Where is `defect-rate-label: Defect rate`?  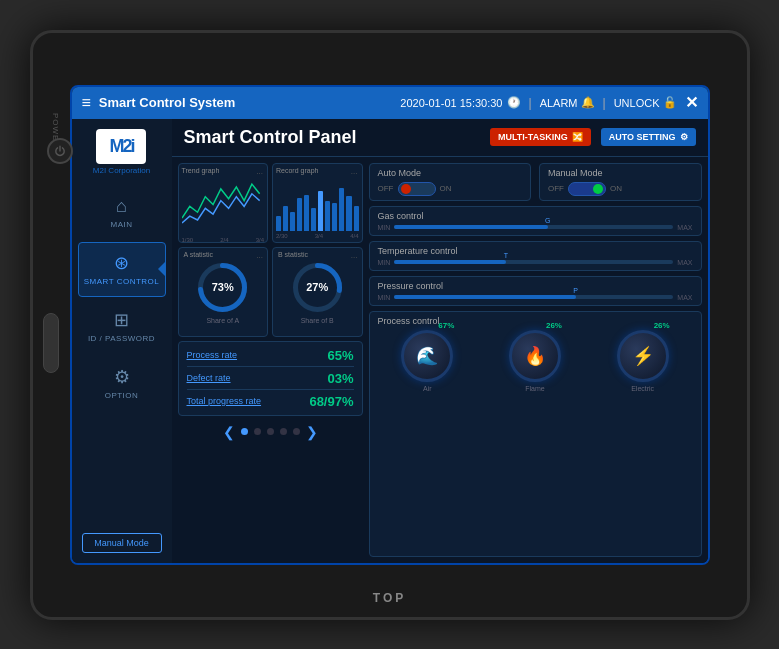 defect-rate-label: Defect rate is located at coordinates (209, 378).